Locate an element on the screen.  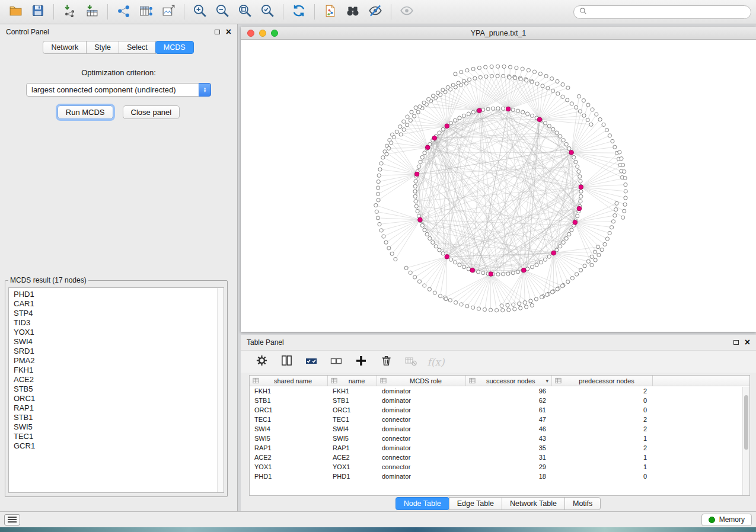
maximize-window-icon is located at coordinates (275, 33).